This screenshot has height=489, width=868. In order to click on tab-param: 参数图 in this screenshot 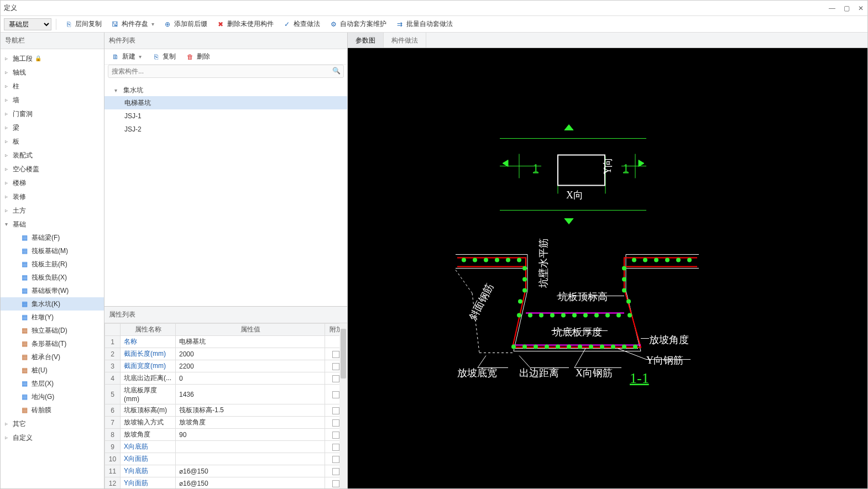, I will do `click(366, 40)`.